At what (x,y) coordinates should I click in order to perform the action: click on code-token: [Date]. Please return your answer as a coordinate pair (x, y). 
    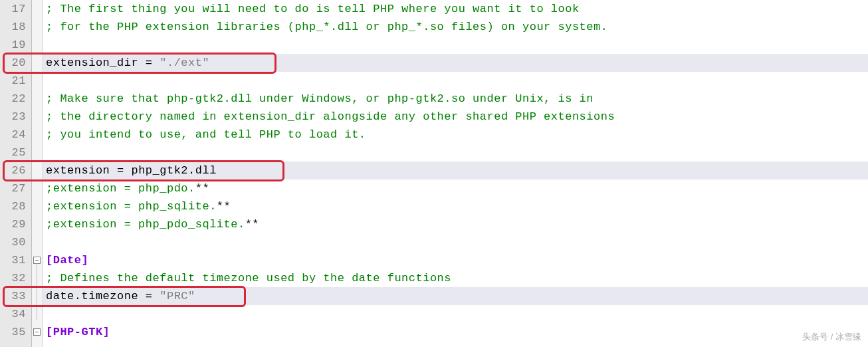
    Looking at the image, I should click on (67, 261).